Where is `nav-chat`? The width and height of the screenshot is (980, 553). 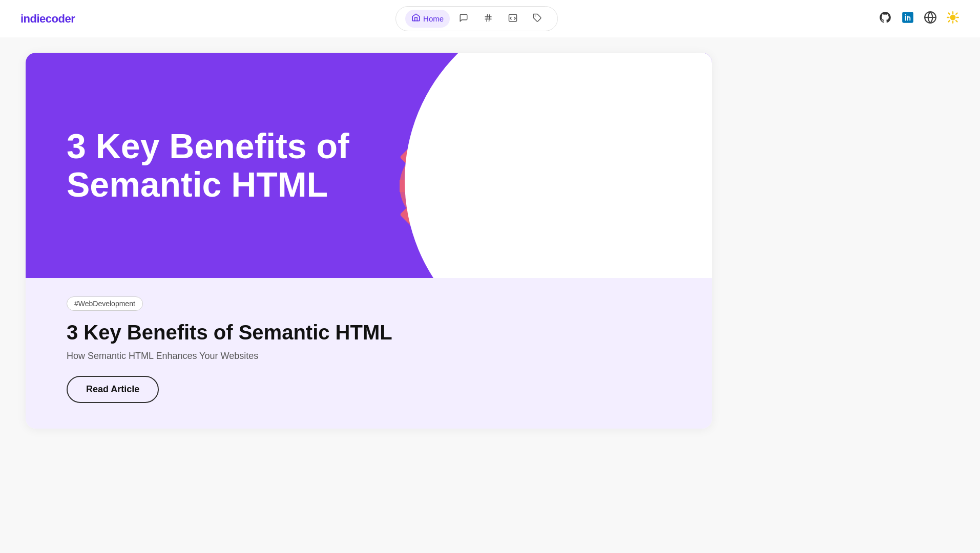
nav-chat is located at coordinates (464, 18).